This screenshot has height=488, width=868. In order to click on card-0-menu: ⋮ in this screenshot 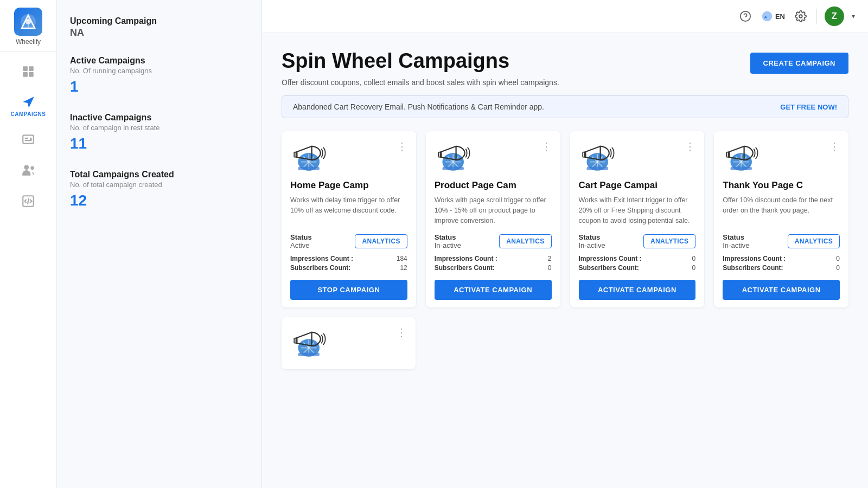, I will do `click(402, 146)`.